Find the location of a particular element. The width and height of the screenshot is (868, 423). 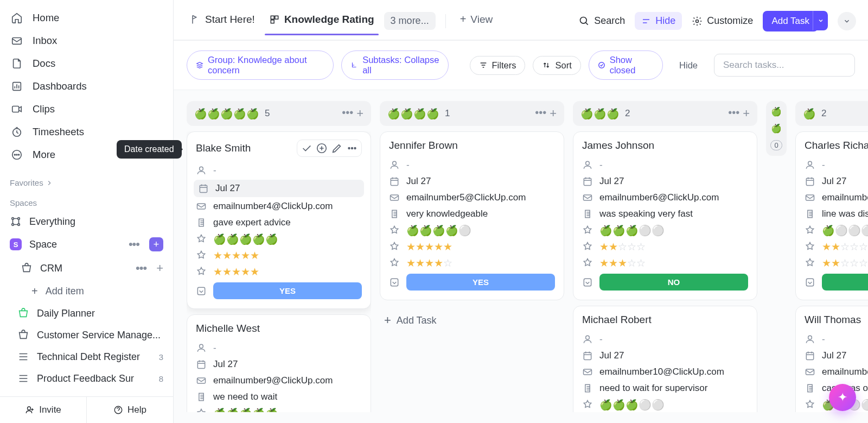

card-email: emailnumber4@ClickUp.com is located at coordinates (279, 206).